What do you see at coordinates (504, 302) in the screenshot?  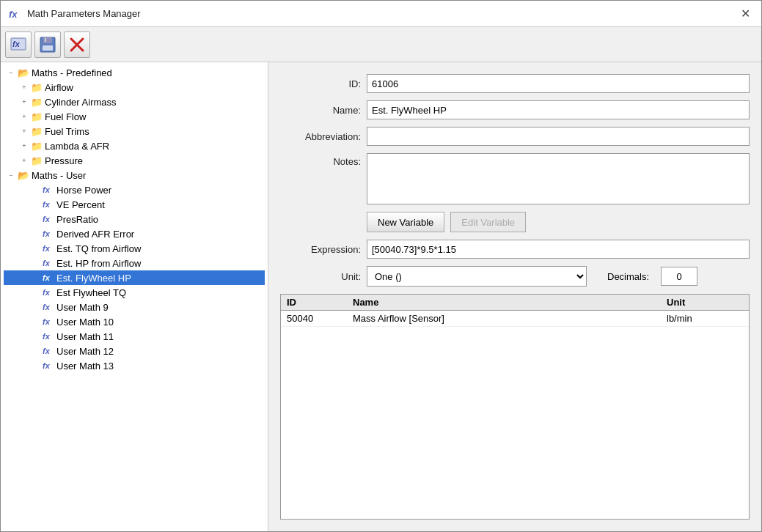 I see `col-name-header: Name` at bounding box center [504, 302].